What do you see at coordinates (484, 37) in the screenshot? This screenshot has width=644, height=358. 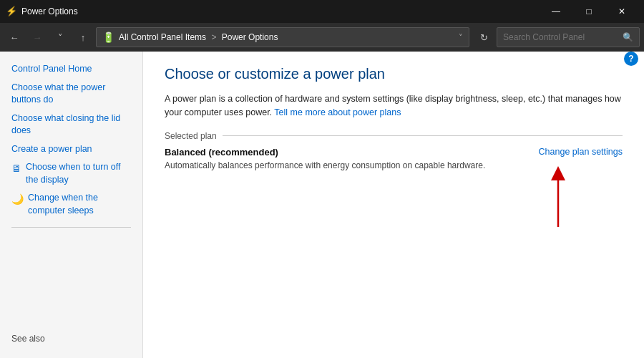 I see `refresh-button: ↻` at bounding box center [484, 37].